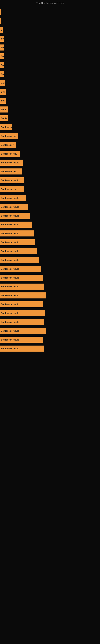 This screenshot has width=100, height=644. Describe the element at coordinates (4, 118) in the screenshot. I see `bar-label: Bottle` at that location.